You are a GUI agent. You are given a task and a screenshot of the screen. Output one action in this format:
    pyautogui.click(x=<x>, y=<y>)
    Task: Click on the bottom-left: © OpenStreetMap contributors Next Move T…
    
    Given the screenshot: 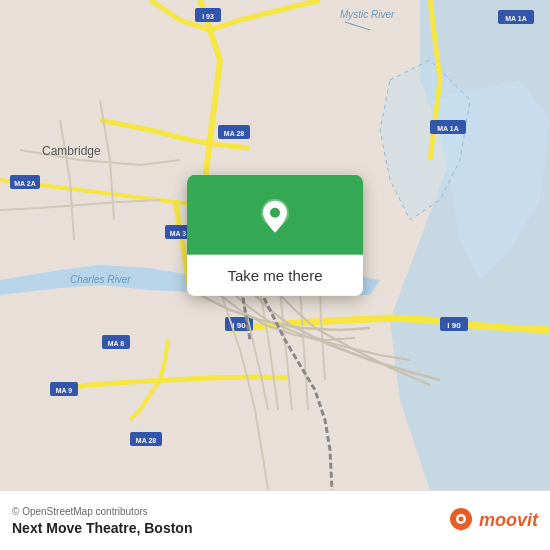 What is the action you would take?
    pyautogui.click(x=102, y=521)
    